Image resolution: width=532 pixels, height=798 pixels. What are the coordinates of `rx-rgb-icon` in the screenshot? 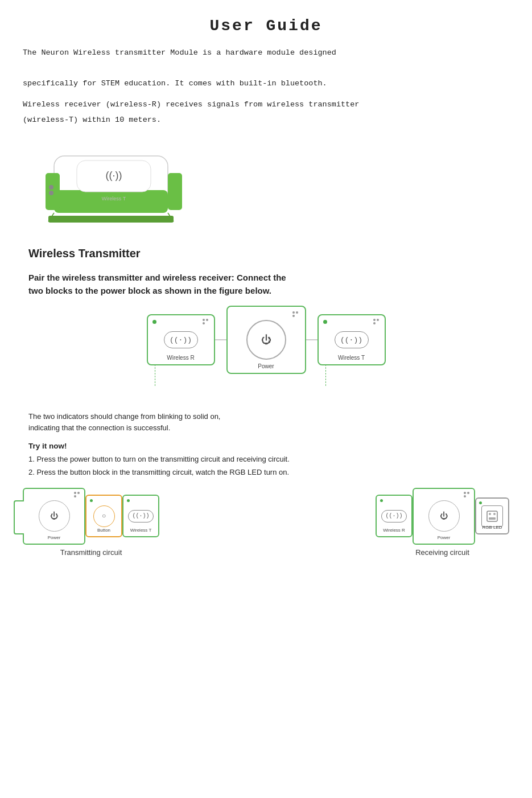 It's located at (492, 516).